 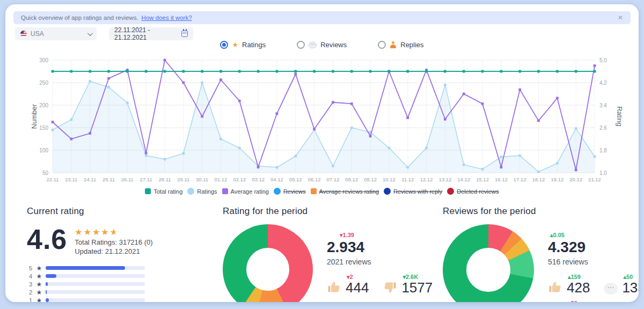 What do you see at coordinates (621, 284) in the screenshot?
I see `stat-speech: ▴50 133` at bounding box center [621, 284].